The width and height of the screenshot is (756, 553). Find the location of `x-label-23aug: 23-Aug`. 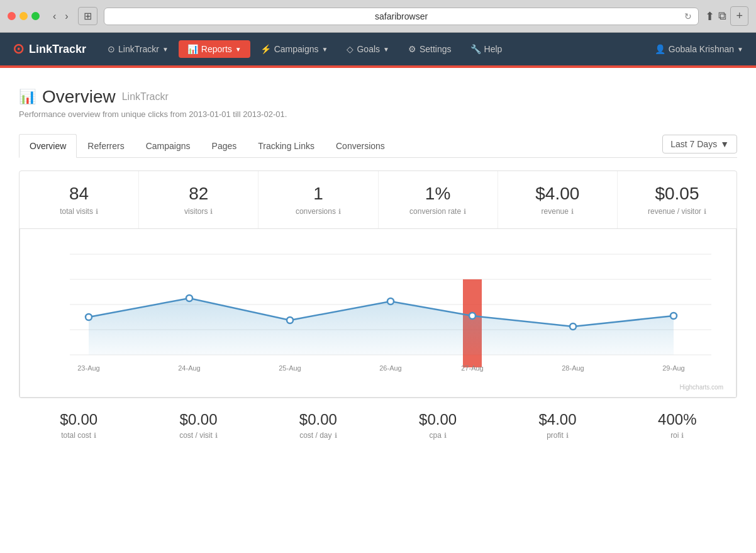

x-label-23aug: 23-Aug is located at coordinates (88, 368).